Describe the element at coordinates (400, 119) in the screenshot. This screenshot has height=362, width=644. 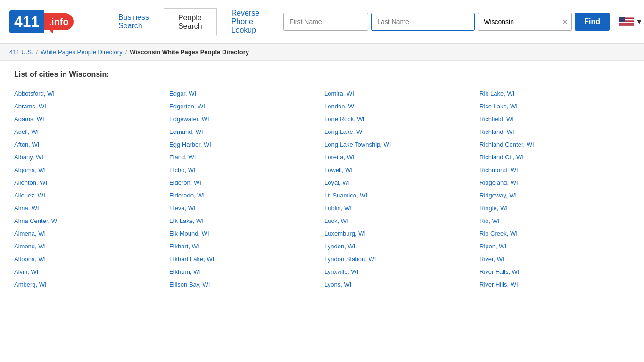
I see `city-link: Lone Rock, WI` at that location.